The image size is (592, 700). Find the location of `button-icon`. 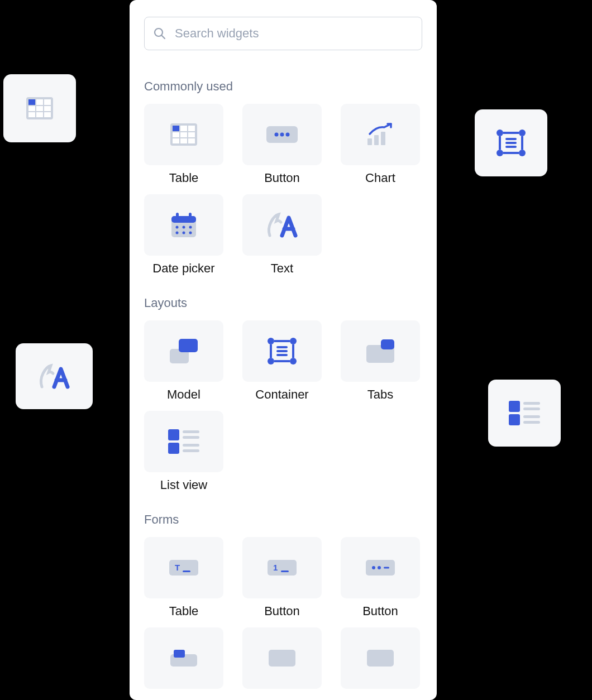

button-icon is located at coordinates (282, 135).